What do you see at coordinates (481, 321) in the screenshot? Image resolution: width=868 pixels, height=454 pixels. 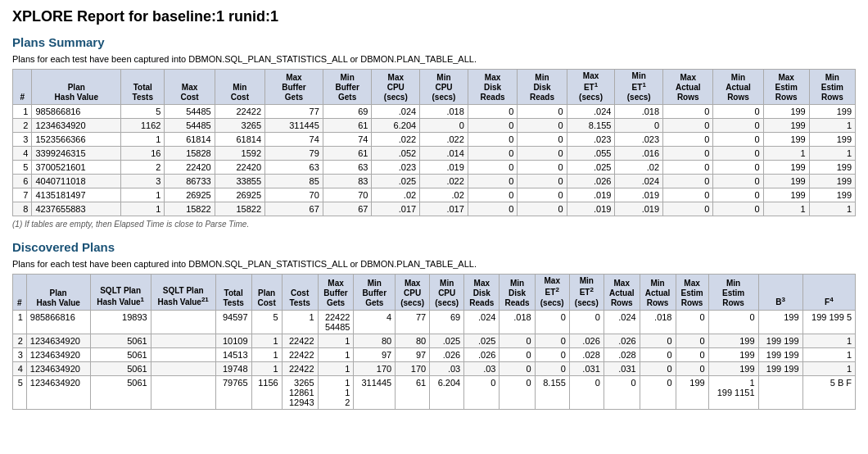 I see `table-cell: .024` at bounding box center [481, 321].